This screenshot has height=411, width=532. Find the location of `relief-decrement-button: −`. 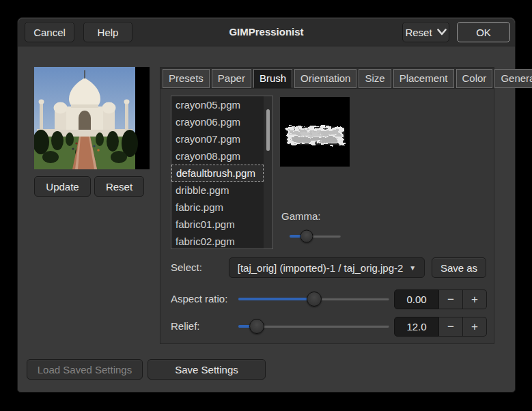

relief-decrement-button: − is located at coordinates (451, 326).